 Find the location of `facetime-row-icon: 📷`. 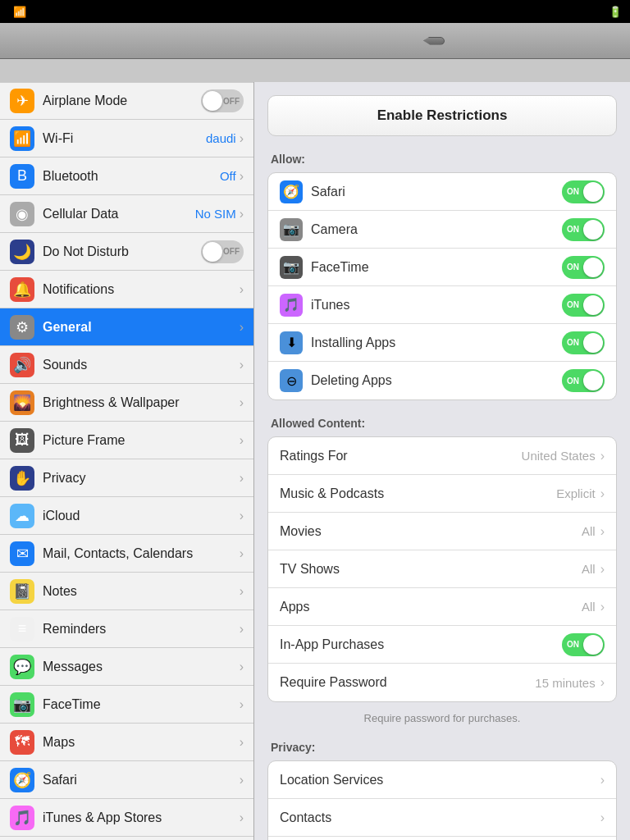

facetime-row-icon: 📷 is located at coordinates (291, 267).